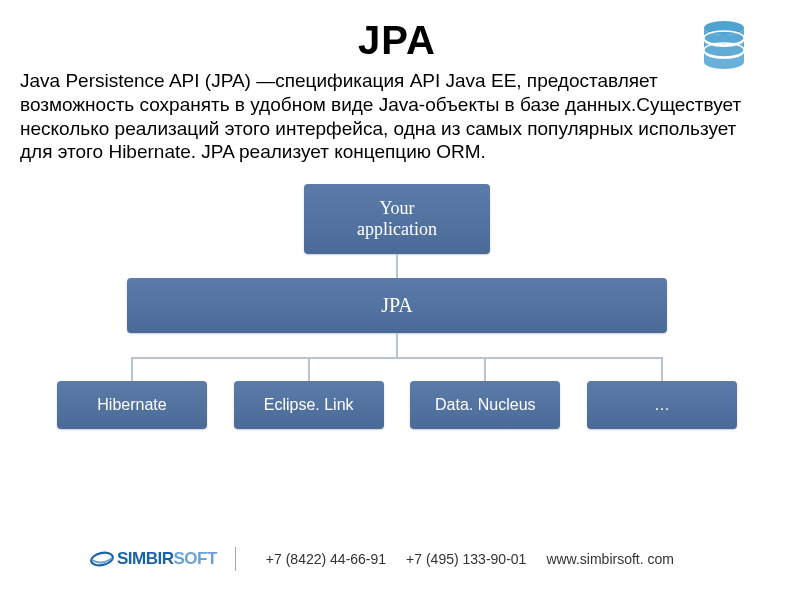 The width and height of the screenshot is (794, 595). What do you see at coordinates (102, 559) in the screenshot?
I see `logo-swoosh-icon` at bounding box center [102, 559].